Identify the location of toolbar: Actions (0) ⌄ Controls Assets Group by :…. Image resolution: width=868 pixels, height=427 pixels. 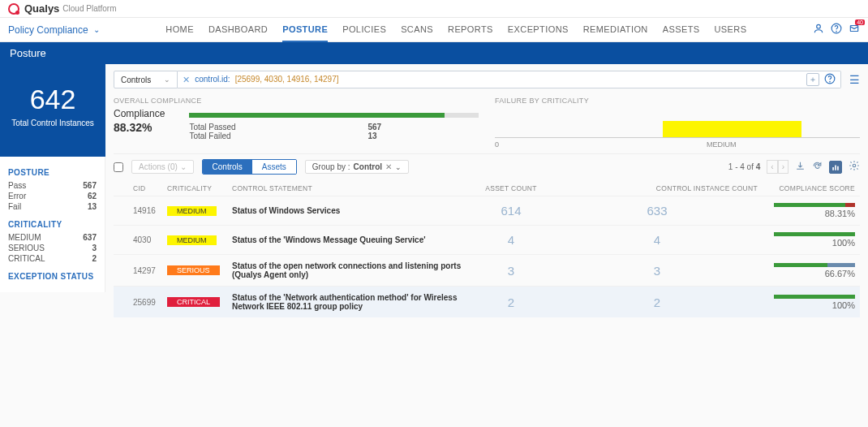
(487, 166).